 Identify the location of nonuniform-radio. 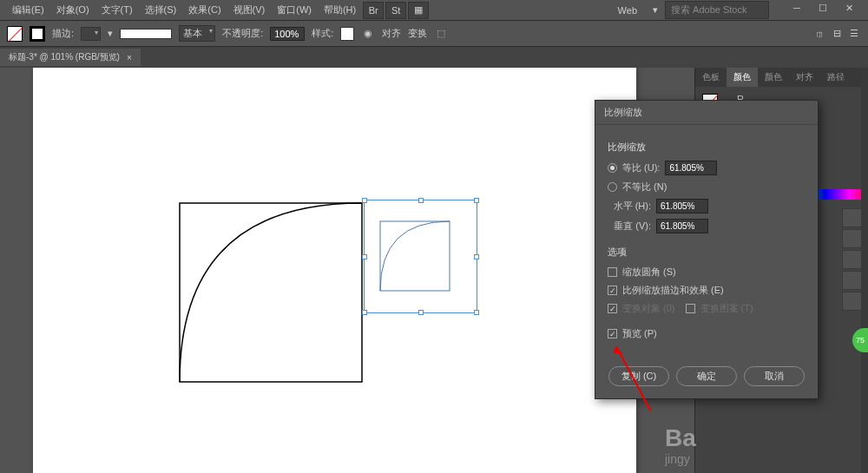
(613, 187).